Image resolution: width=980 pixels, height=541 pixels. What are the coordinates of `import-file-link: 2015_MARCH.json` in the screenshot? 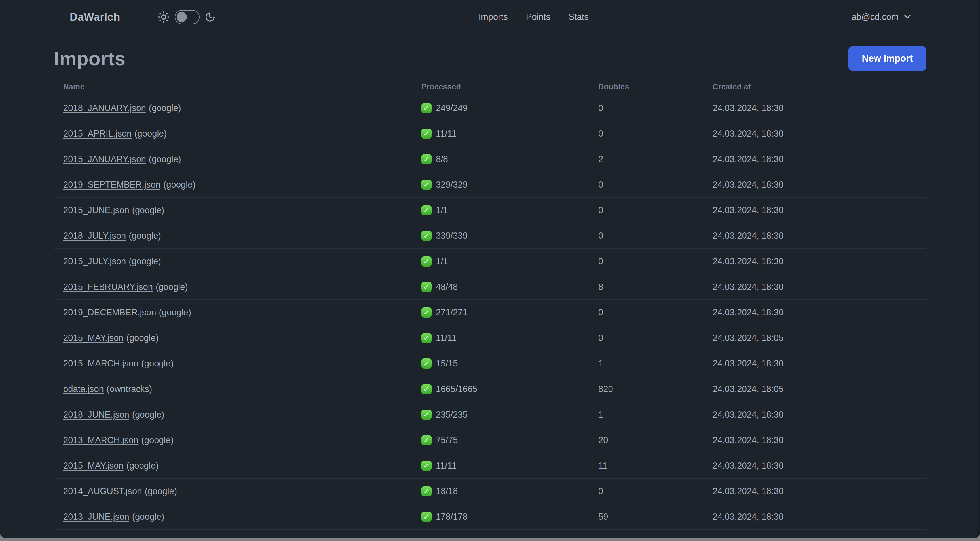 It's located at (101, 364).